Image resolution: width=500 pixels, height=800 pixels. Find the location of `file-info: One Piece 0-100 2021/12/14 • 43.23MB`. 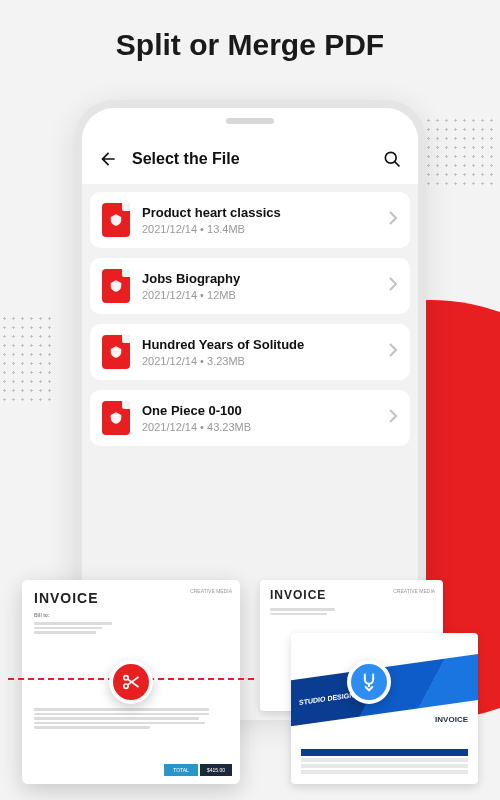

file-info: One Piece 0-100 2021/12/14 • 43.23MB is located at coordinates (259, 418).